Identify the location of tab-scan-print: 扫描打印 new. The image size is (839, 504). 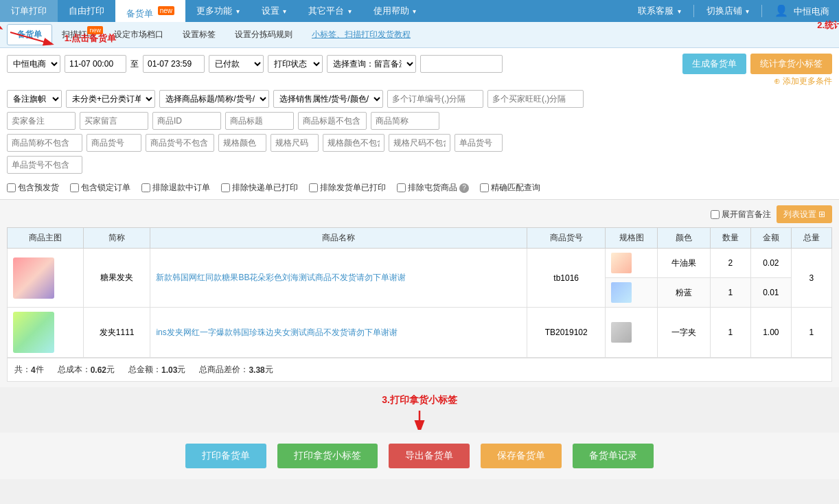
(78, 34).